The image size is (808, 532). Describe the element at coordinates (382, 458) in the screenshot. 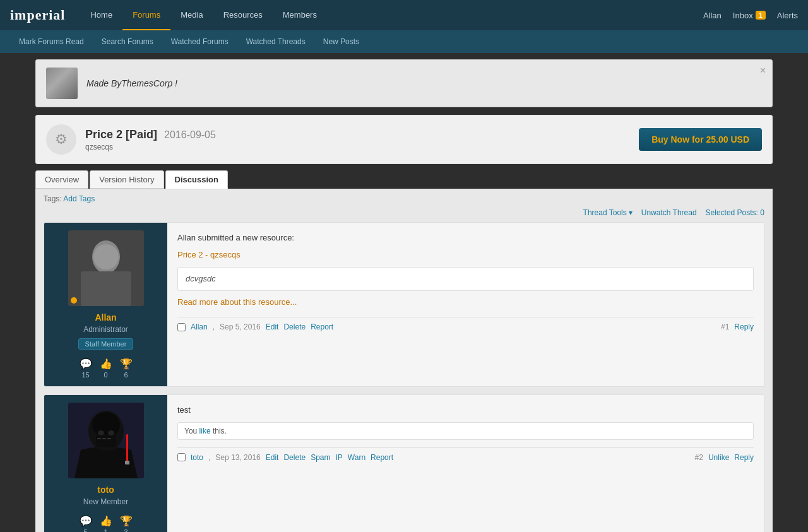

I see `post-2-report: Report` at that location.